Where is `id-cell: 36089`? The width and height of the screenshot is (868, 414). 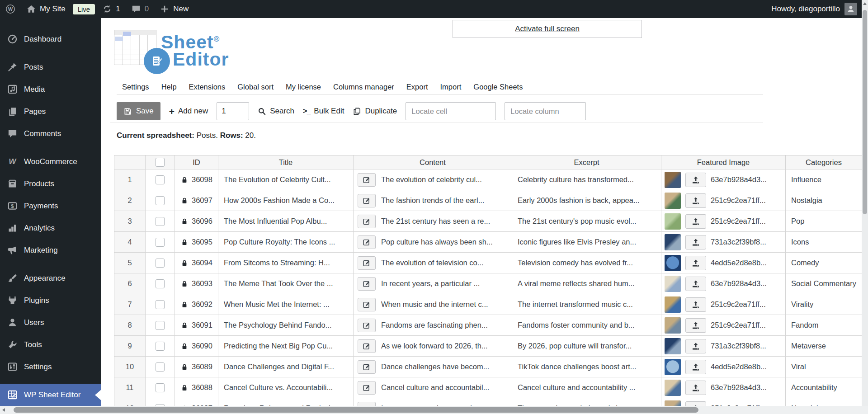 id-cell: 36089 is located at coordinates (197, 367).